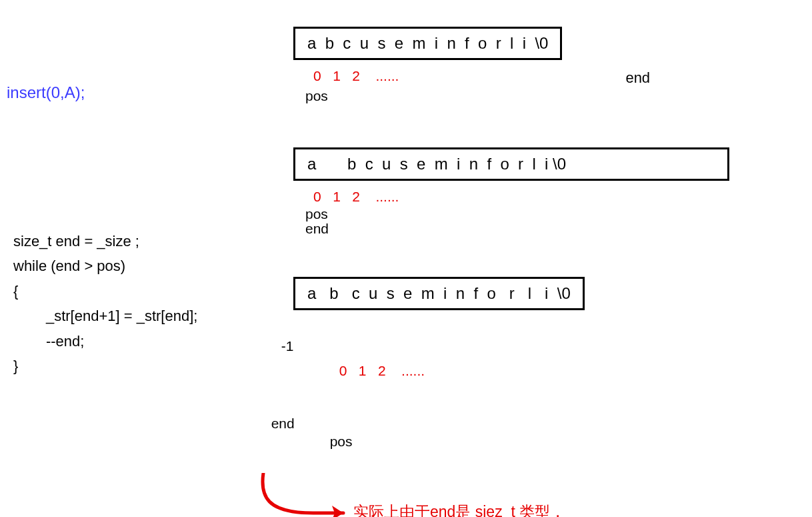  I want to click on array-box-3: a b c u s e m i n f o r l i \0, so click(439, 294).